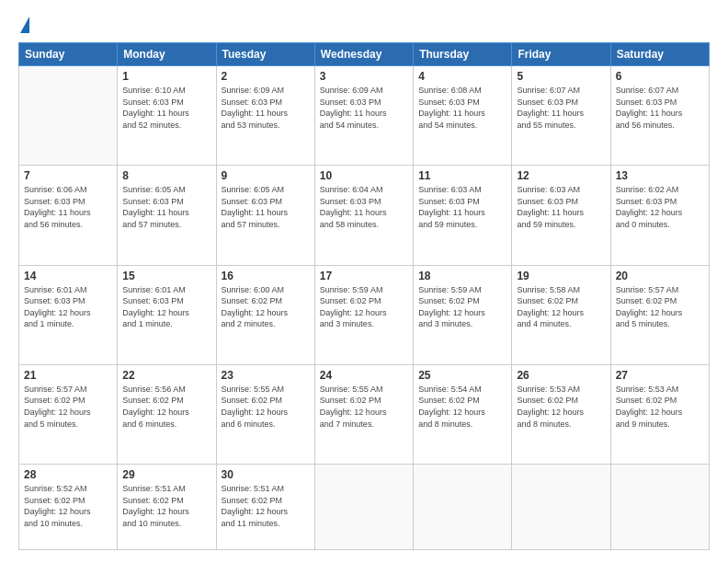 The height and width of the screenshot is (563, 728). Describe the element at coordinates (561, 215) in the screenshot. I see `calendar-cell: 12Sunrise: 6:03 AMSunset: 6:03 PMDayligh…` at that location.